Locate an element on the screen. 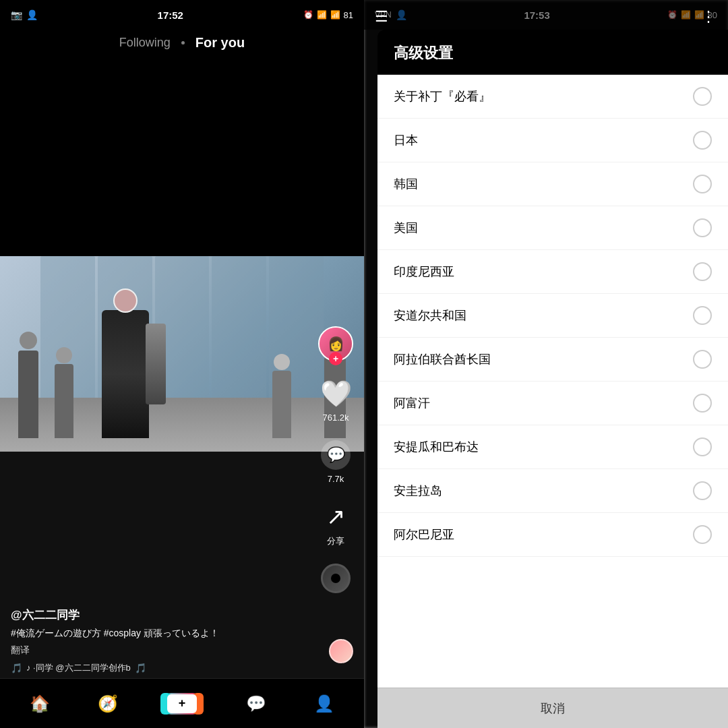 Image resolution: width=728 pixels, height=728 pixels. create-tab: + is located at coordinates (182, 704).